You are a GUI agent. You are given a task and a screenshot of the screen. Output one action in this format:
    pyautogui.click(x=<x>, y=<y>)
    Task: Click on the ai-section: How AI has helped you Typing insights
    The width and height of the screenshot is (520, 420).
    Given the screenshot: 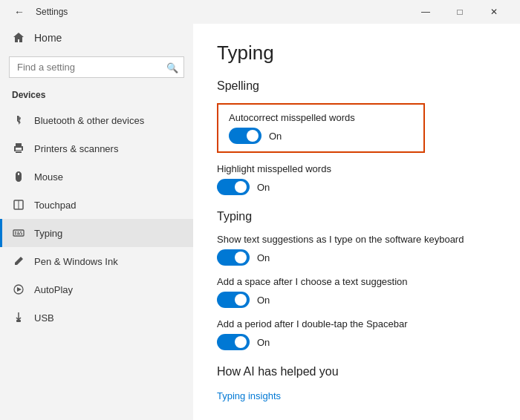 What is the action you would take?
    pyautogui.click(x=357, y=384)
    